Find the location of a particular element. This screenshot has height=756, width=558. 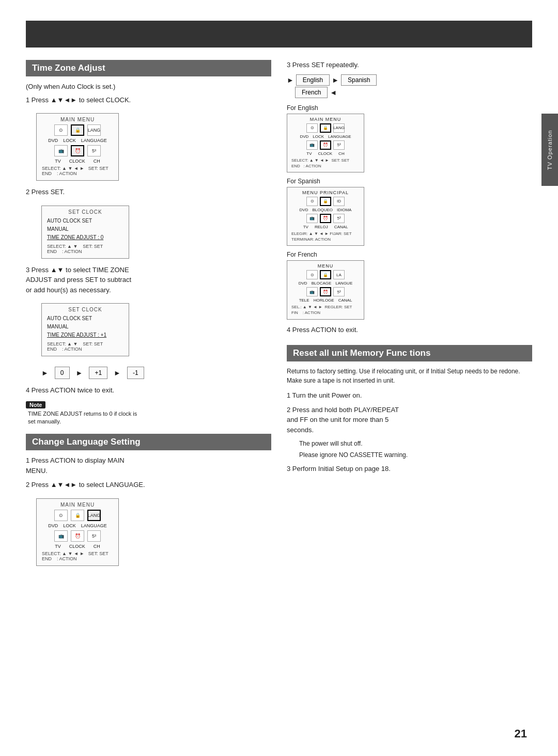

eng-menu-row2: 📺 ⏰ 5³ is located at coordinates (326, 145).